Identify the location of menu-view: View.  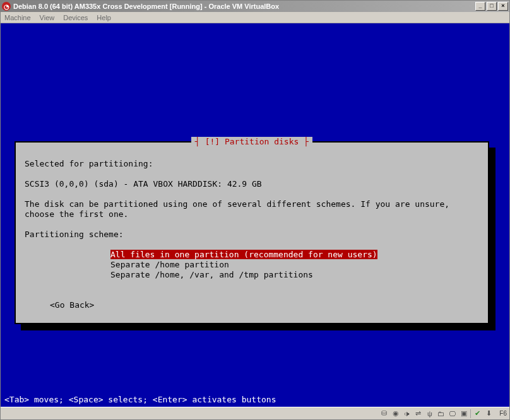
(47, 18).